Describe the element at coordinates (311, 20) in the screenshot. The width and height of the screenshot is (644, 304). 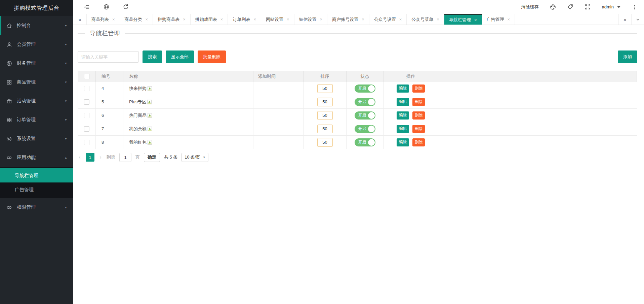
I see `tab-7: 短信设置×` at that location.